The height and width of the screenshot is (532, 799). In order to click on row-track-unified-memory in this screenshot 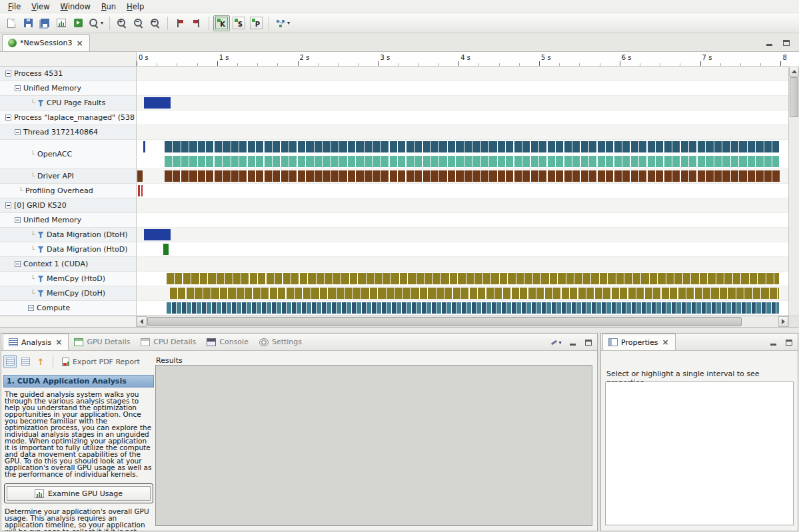, I will do `click(462, 89)`.